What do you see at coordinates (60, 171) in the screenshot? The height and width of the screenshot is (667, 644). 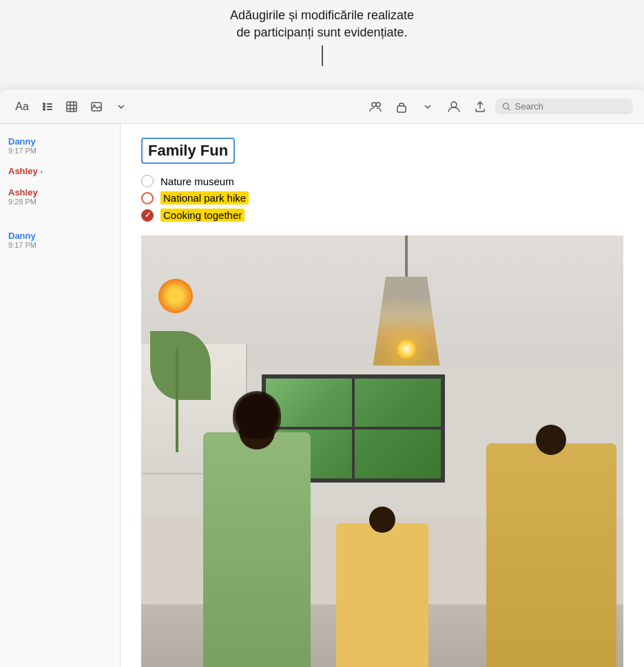 I see `sidebar-item: Ashley ›` at bounding box center [60, 171].